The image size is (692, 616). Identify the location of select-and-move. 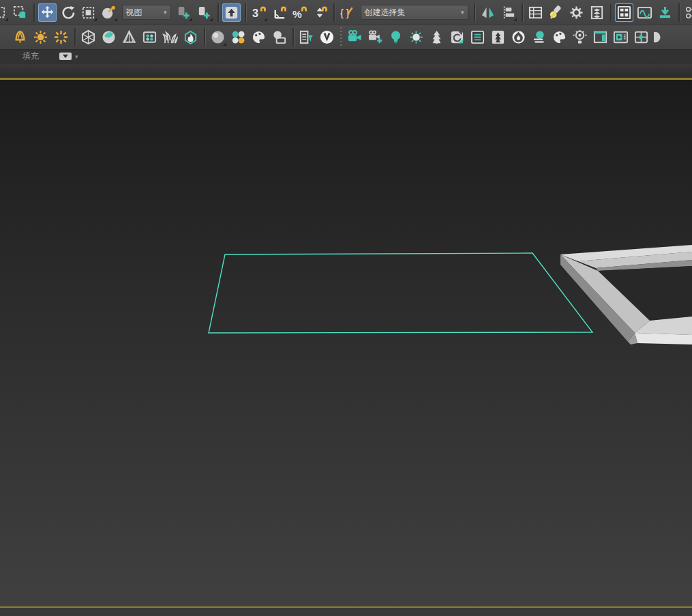
(48, 12).